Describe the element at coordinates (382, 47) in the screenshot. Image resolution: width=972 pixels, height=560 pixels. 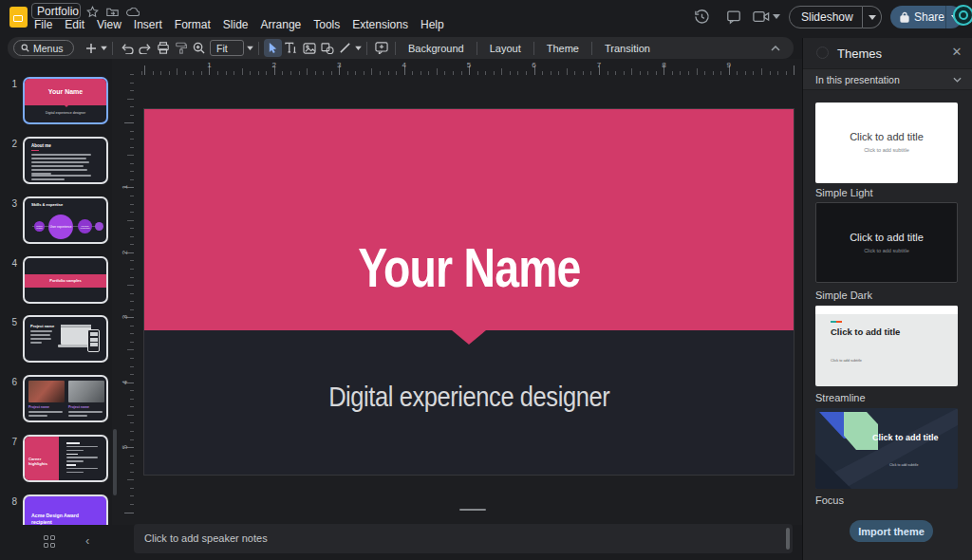
I see `insert-comment-button` at that location.